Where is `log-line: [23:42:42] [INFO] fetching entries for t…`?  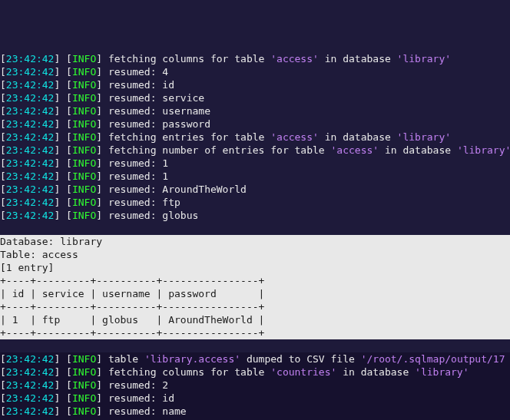
log-line: [23:42:42] [INFO] fetching entries for t… is located at coordinates (255, 137).